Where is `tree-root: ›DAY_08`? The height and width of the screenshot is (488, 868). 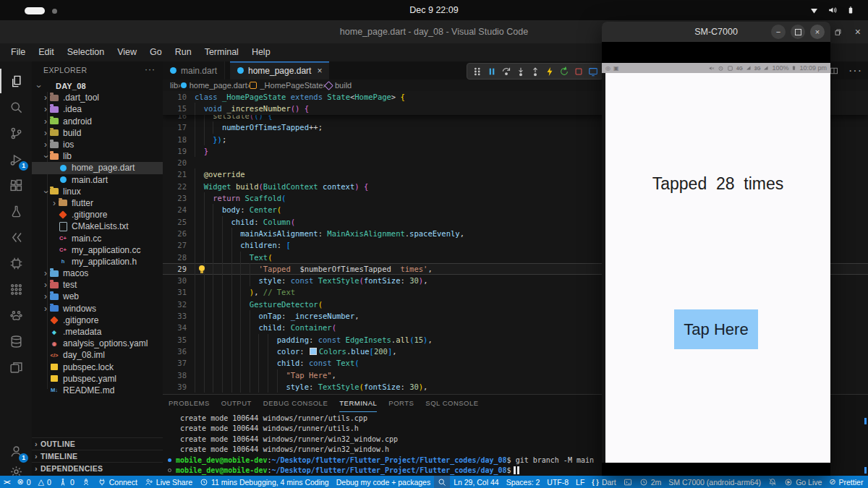
tree-root: ›DAY_08 is located at coordinates (97, 86).